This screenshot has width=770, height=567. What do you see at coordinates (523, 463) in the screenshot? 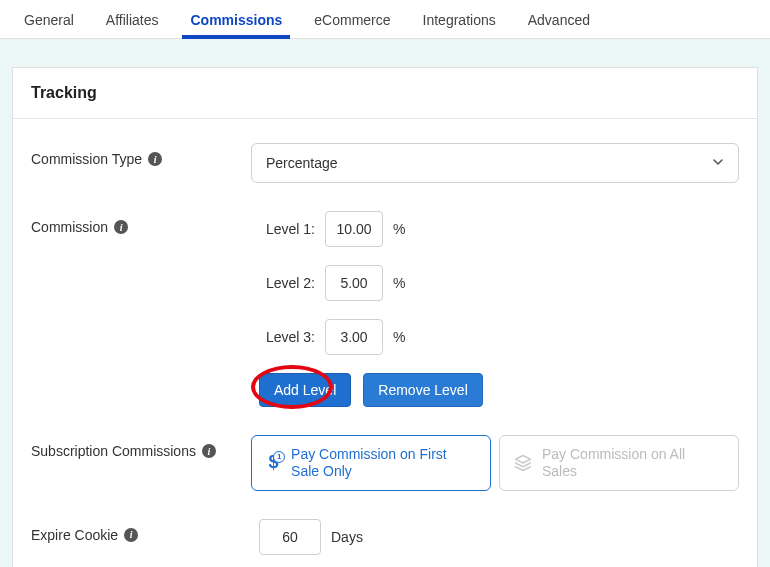
I see `stack-icon` at bounding box center [523, 463].